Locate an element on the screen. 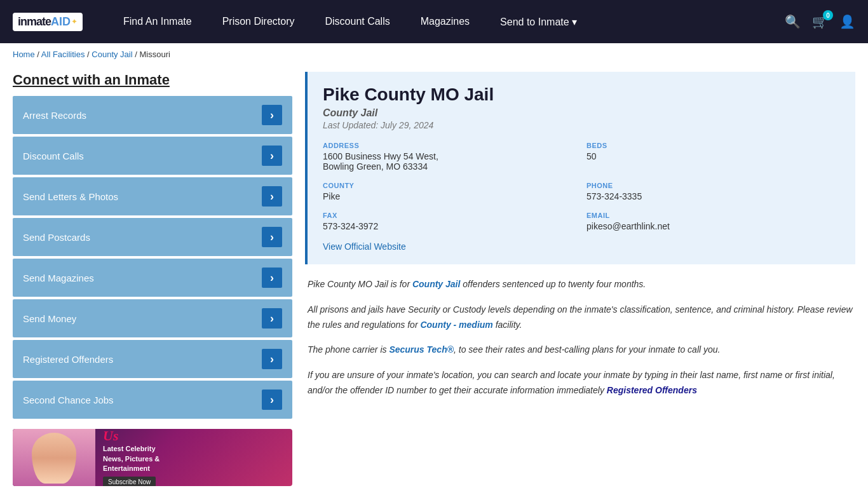 The width and height of the screenshot is (868, 488). nav-links: Find An Inmate Prison Directory Discount… is located at coordinates (446, 22).